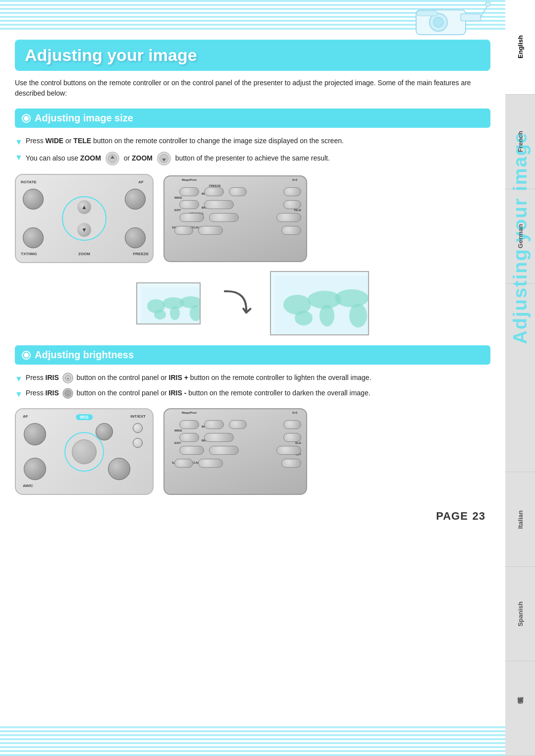 This screenshot has width=535, height=756. Describe the element at coordinates (141, 182) in the screenshot. I see `af-label: AF` at that location.